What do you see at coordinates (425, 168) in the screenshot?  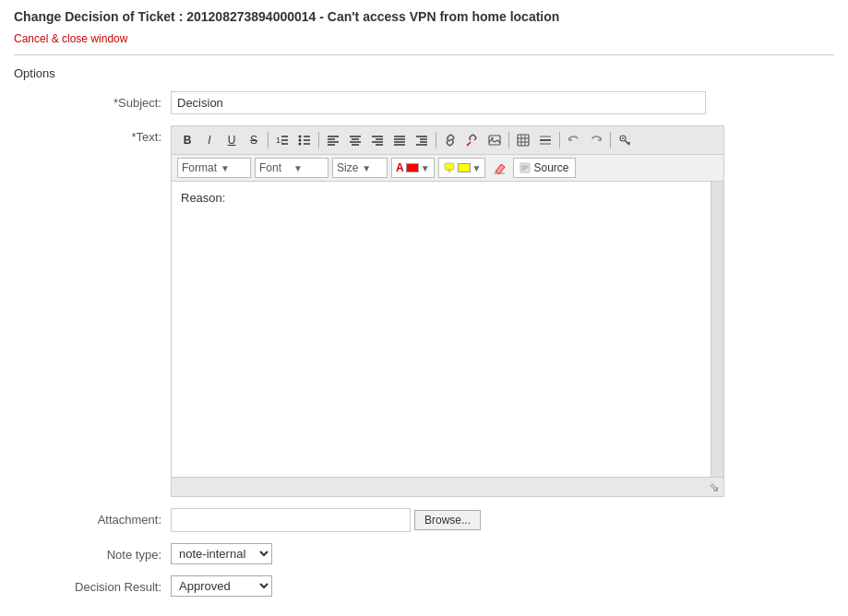 I see `text-color-arrow-icon: ▼` at bounding box center [425, 168].